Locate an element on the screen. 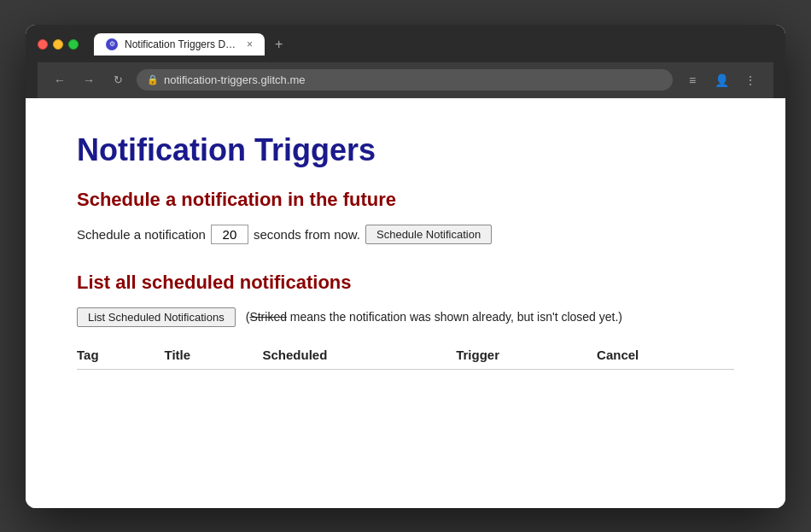 The image size is (811, 532). tab-favicon: ⚙ is located at coordinates (112, 44).